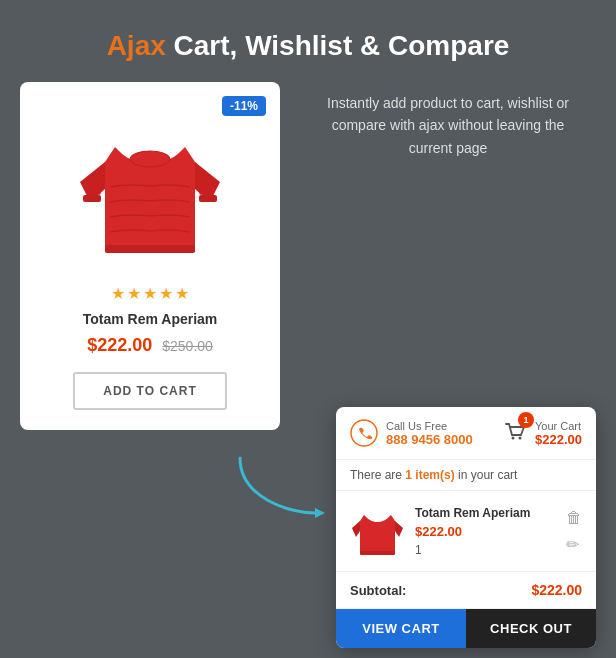  What do you see at coordinates (401, 628) in the screenshot?
I see `view-cart-button: VIEW CART` at bounding box center [401, 628].